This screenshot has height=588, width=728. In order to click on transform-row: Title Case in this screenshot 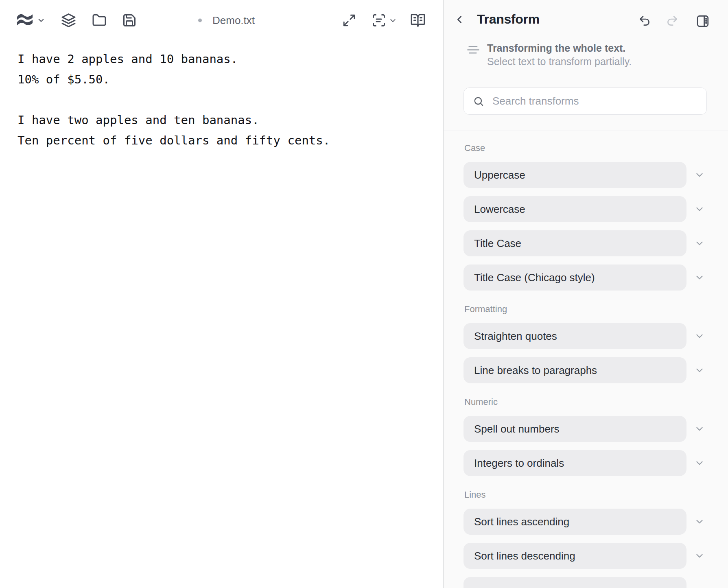, I will do `click(596, 243)`.